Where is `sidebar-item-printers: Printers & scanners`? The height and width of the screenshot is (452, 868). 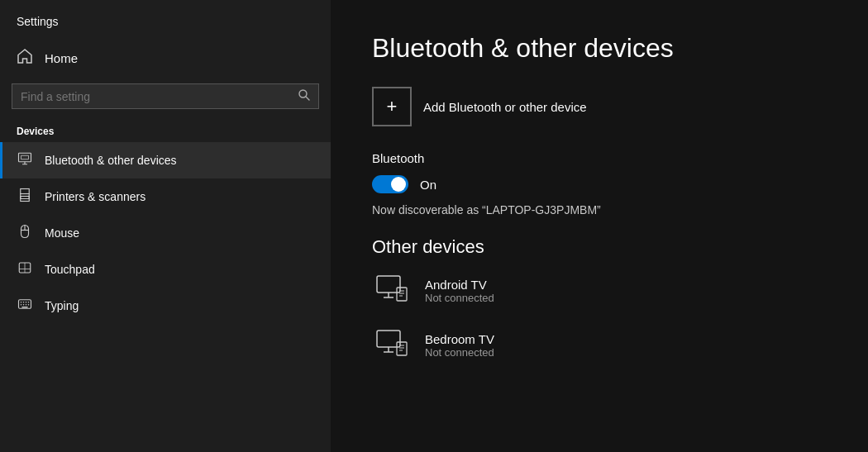
sidebar-item-printers: Printers & scanners is located at coordinates (165, 197).